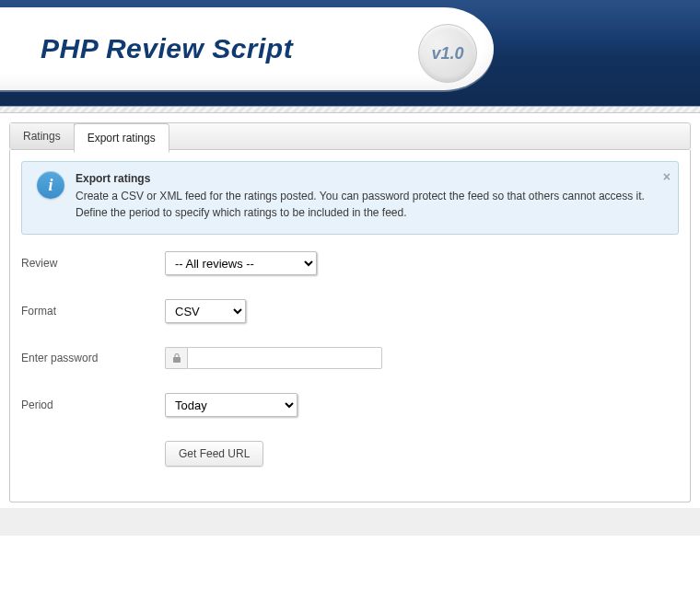  Describe the element at coordinates (350, 110) in the screenshot. I see `header-divider` at that location.